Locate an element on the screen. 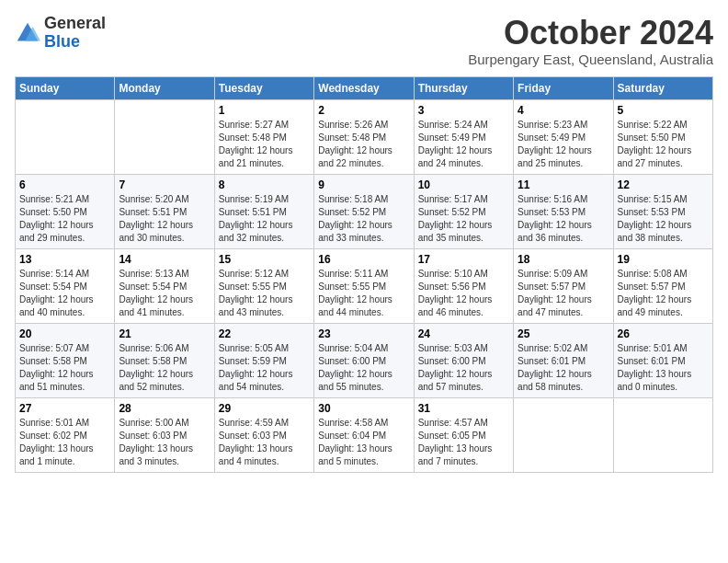  day-number: 1 is located at coordinates (265, 110).